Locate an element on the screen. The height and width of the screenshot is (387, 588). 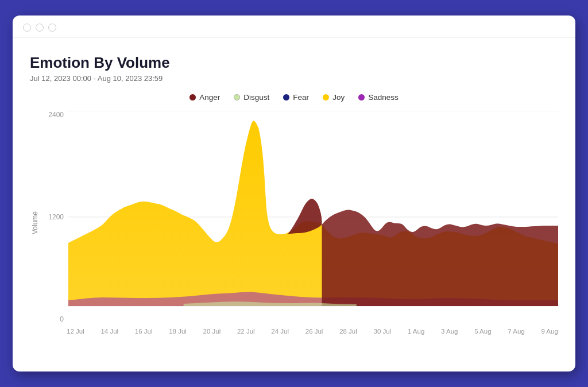
x-label-30jul: 30 Jul is located at coordinates (382, 331).